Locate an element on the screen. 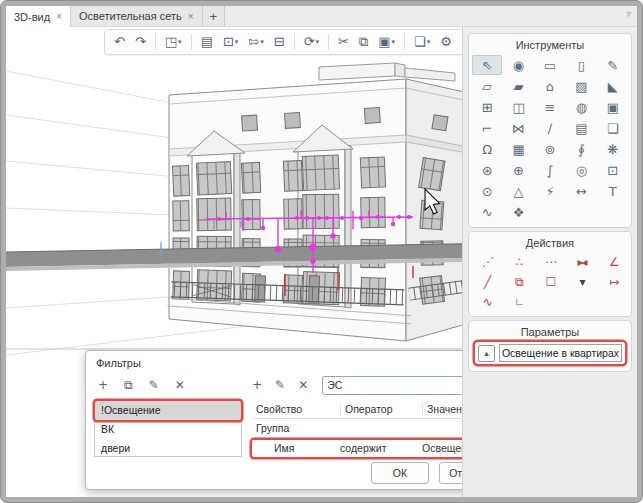  tool-fire-sensor-icon: △ is located at coordinates (518, 191).